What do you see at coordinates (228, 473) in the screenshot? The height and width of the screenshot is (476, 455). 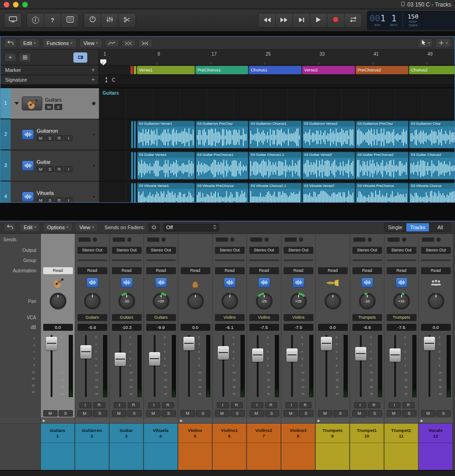 I see `mixer-bottom-scrollbar` at bounding box center [228, 473].